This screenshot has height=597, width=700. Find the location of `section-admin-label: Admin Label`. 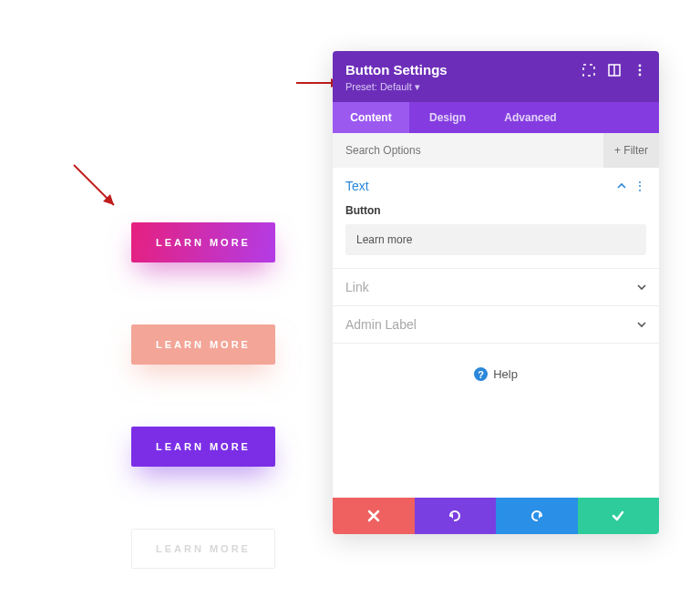

section-admin-label: Admin Label is located at coordinates (496, 324).